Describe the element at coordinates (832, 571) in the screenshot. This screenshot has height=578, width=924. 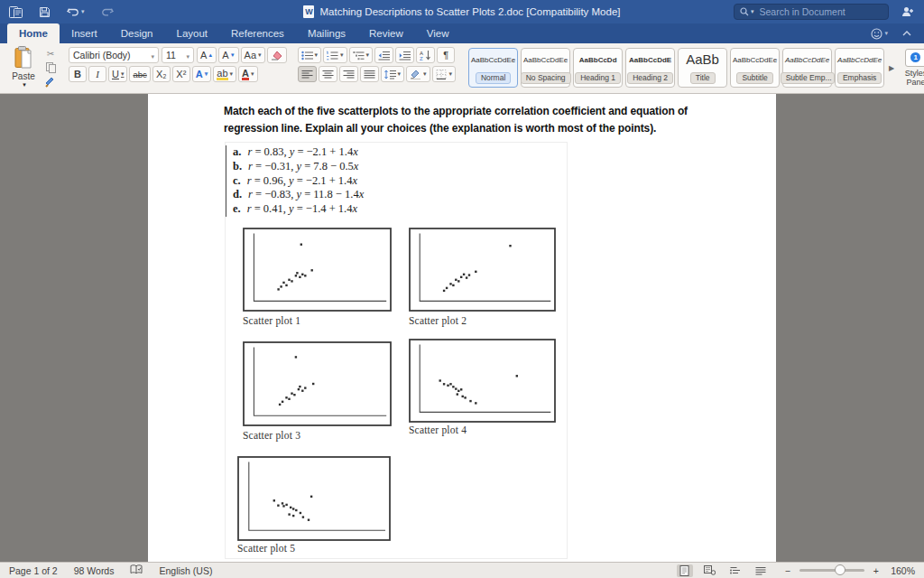
I see `zoom-slider` at that location.